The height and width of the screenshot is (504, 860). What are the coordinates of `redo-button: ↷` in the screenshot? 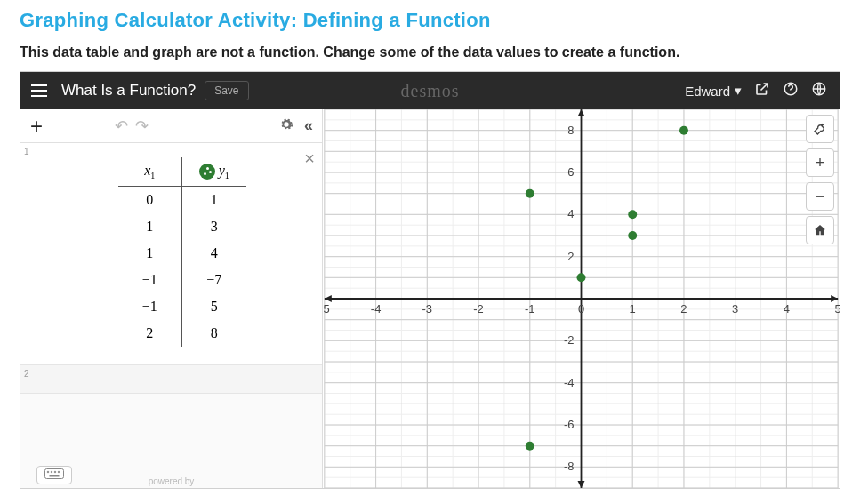 It's located at (142, 126).